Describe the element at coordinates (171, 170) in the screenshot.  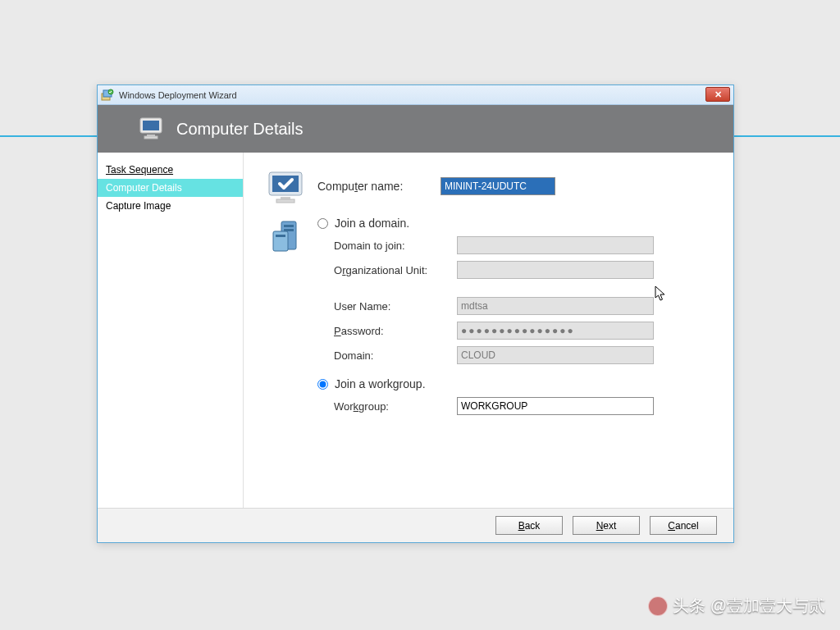
I see `sidebar-item-task-sequence: Task Sequence` at that location.